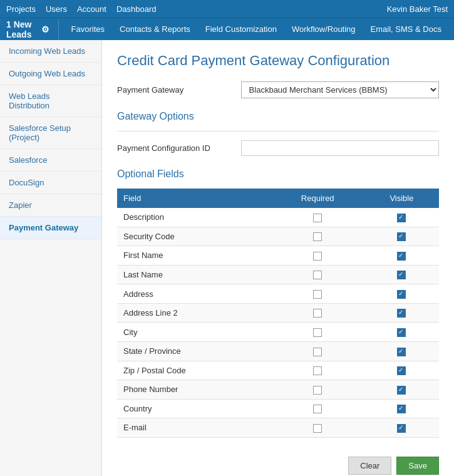 Image resolution: width=454 pixels, height=476 pixels. I want to click on table-row: First Name, so click(278, 256).